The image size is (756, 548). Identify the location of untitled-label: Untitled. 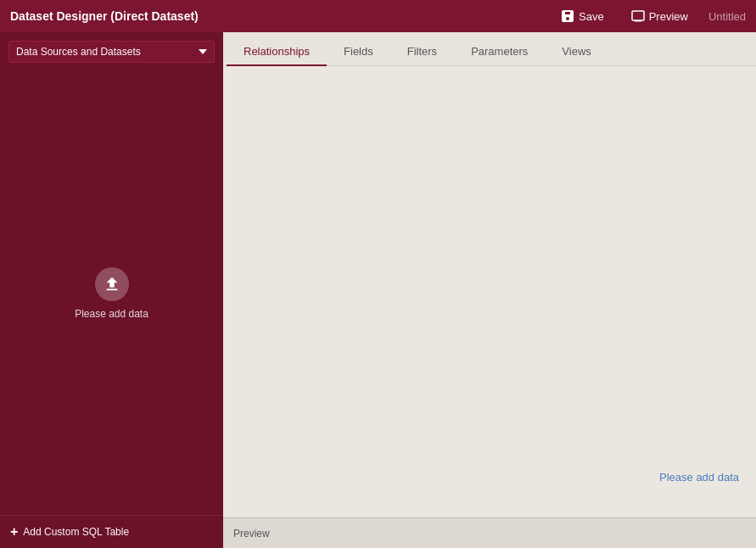
(727, 17).